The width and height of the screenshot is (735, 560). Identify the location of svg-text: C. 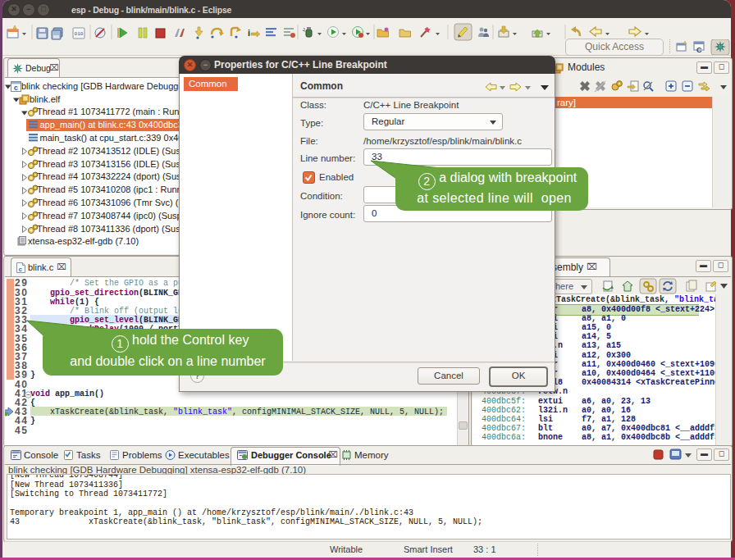
(699, 50).